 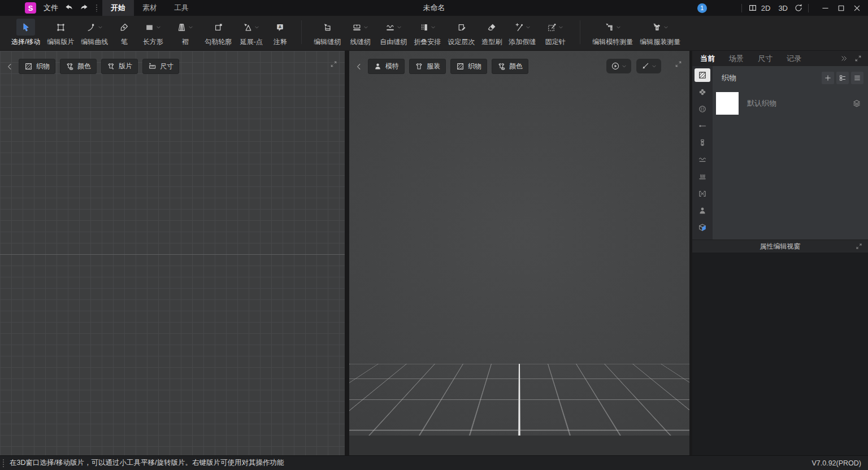 I want to click on redo-icon, so click(x=84, y=8).